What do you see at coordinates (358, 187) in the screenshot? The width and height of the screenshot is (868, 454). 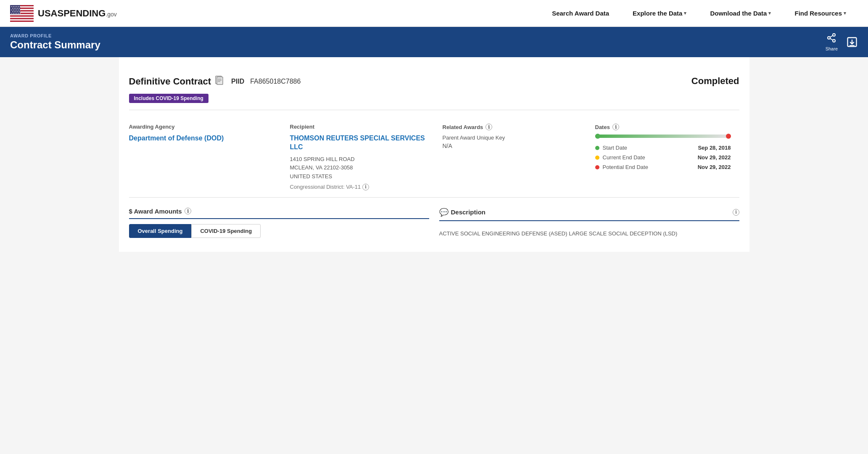 I see `congressional-district: Congressional District: VA-11 ℹ` at bounding box center [358, 187].